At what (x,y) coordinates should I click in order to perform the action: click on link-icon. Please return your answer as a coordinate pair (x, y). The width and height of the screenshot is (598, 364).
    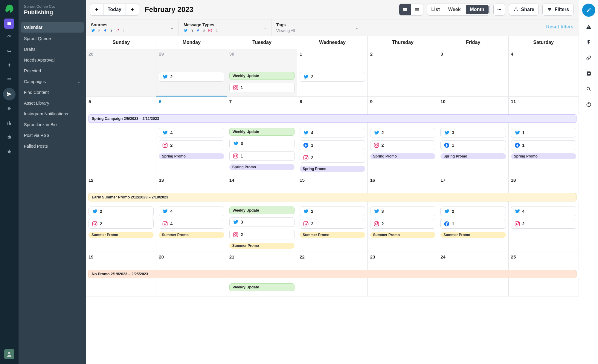
    Looking at the image, I should click on (589, 58).